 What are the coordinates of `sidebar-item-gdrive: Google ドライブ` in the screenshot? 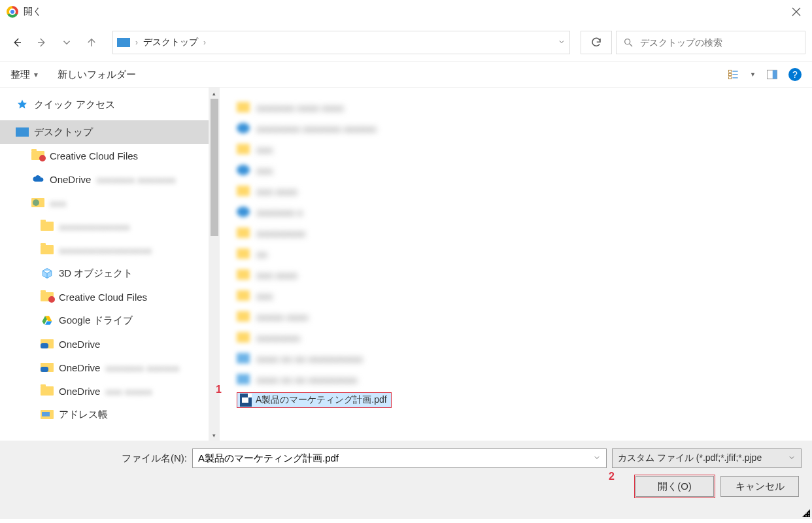 It's located at (110, 320).